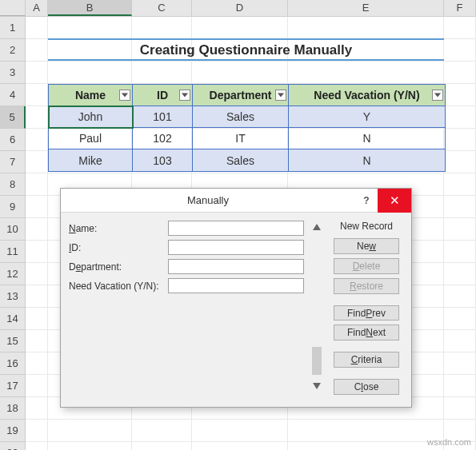 This screenshot has width=476, height=450. What do you see at coordinates (13, 185) in the screenshot?
I see `row-header-8: 8` at bounding box center [13, 185].